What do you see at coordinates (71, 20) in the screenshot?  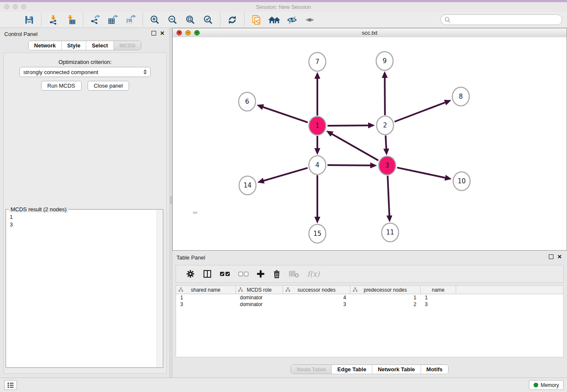 I see `import-table-button` at bounding box center [71, 20].